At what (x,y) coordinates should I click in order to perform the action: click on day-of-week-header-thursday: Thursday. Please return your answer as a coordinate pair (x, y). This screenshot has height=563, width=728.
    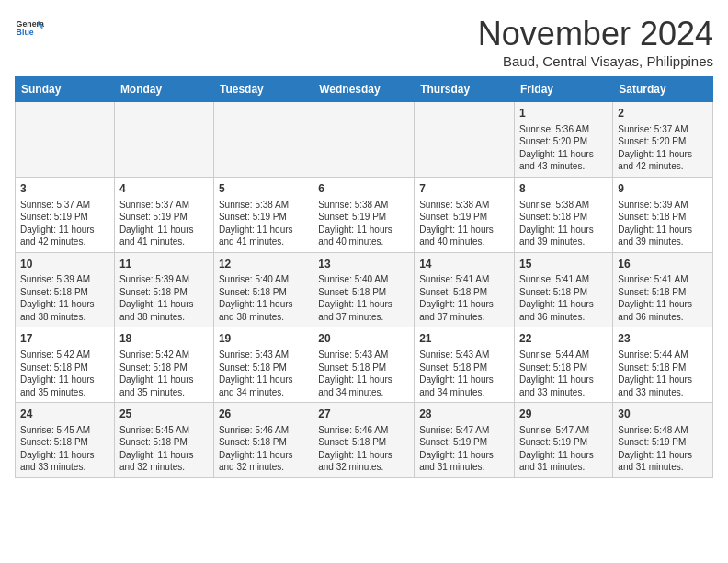
    Looking at the image, I should click on (465, 90).